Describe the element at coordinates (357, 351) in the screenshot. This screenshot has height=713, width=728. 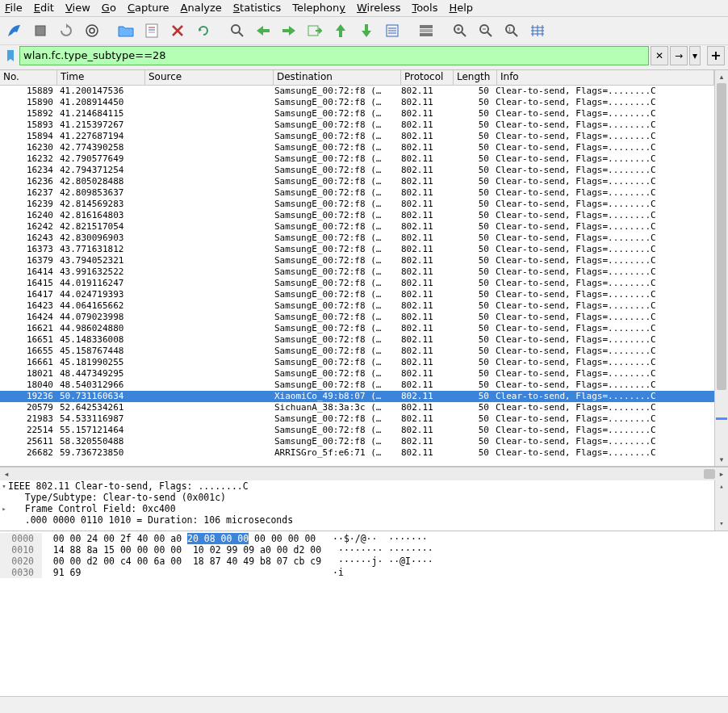
I see `packet-row: 1665545.158767448SamsungE_00:72:f8 (…802…` at that location.